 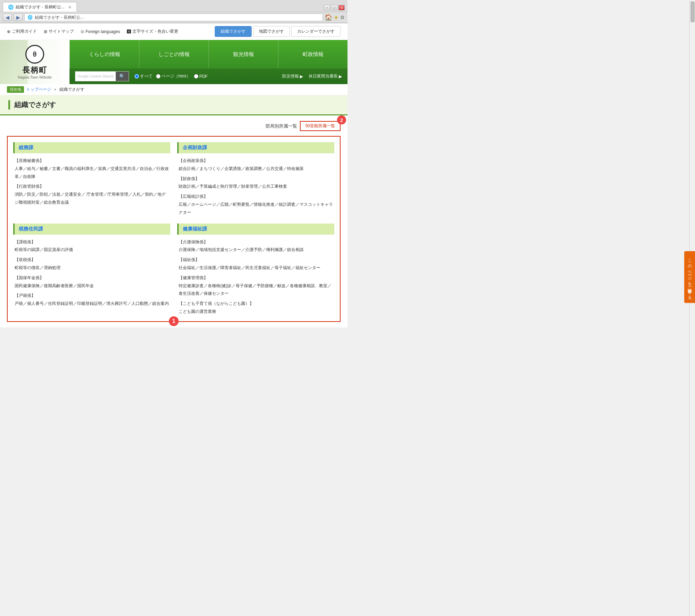 What do you see at coordinates (325, 76) in the screenshot?
I see `medical-link: 休日夜間当番医 ▶` at bounding box center [325, 76].